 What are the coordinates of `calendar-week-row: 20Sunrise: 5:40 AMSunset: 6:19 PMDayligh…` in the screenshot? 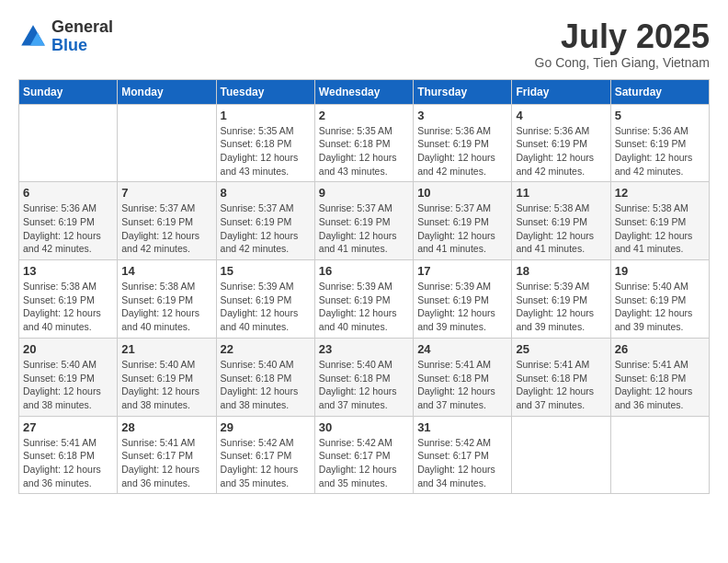 It's located at (364, 377).